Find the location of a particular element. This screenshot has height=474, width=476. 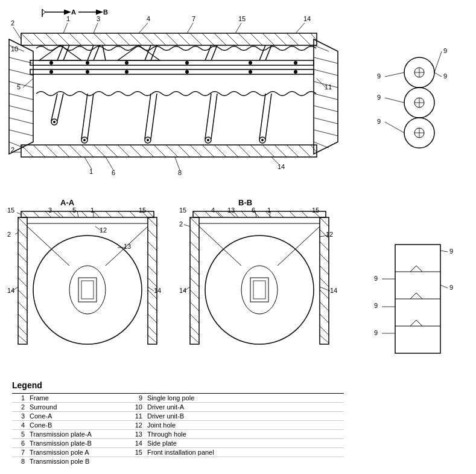

section-bb: B-B is located at coordinates (262, 278).